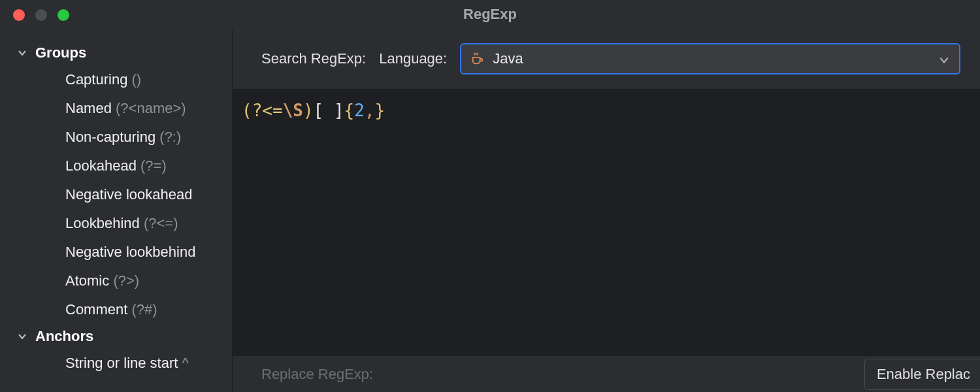  What do you see at coordinates (263, 110) in the screenshot?
I see `regex-token: (?<=` at bounding box center [263, 110].